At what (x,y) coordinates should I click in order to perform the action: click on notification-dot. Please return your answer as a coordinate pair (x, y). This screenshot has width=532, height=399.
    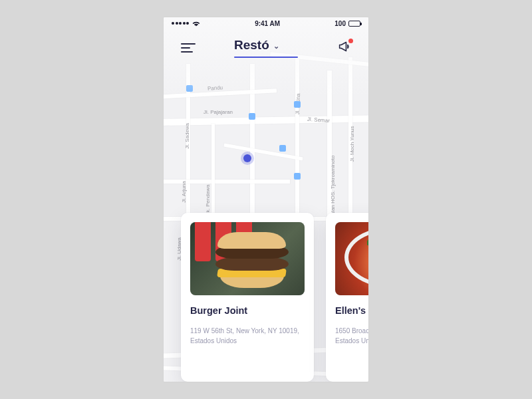
    Looking at the image, I should click on (351, 41).